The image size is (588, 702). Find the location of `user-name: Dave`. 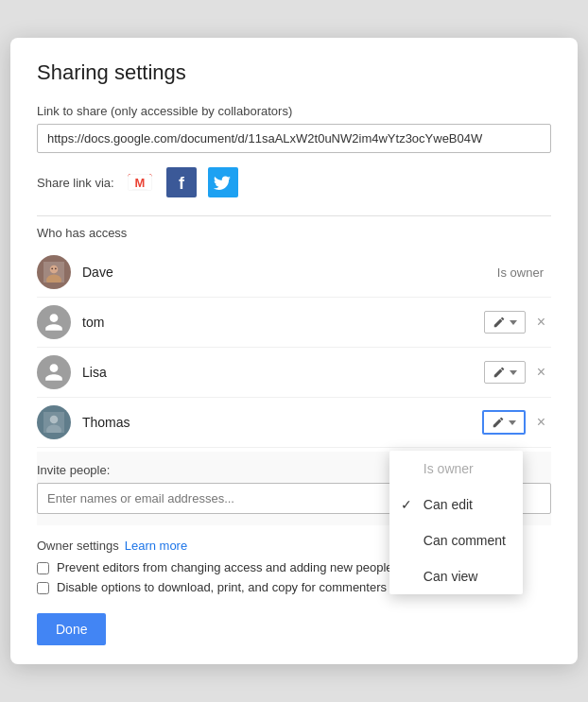

user-name: Dave is located at coordinates (289, 272).